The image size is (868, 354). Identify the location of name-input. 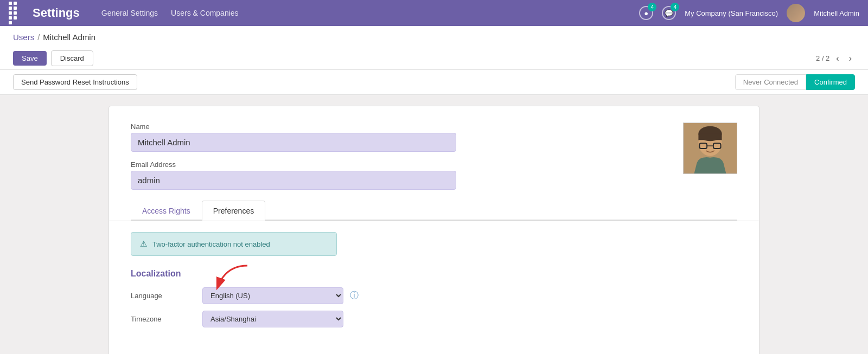
(293, 142).